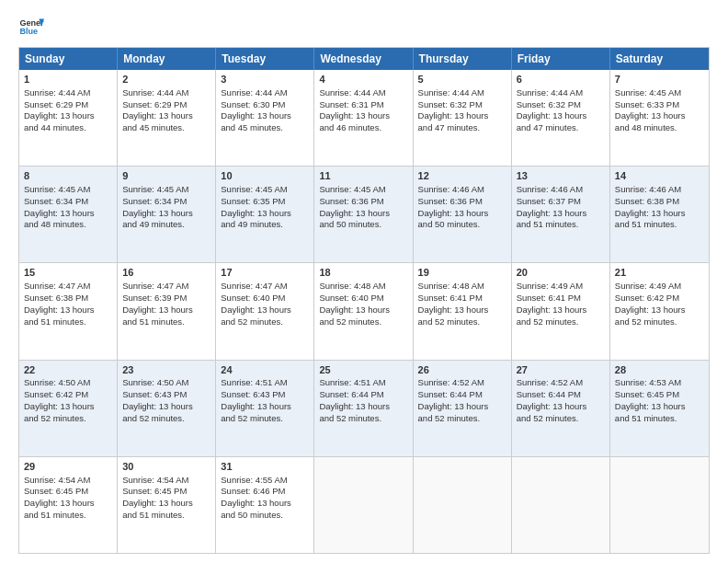 Image resolution: width=728 pixels, height=563 pixels. What do you see at coordinates (265, 214) in the screenshot?
I see `day-cell-10: 10Sunrise: 4:45 AMSunset: 6:35 PMDayligh…` at bounding box center [265, 214].